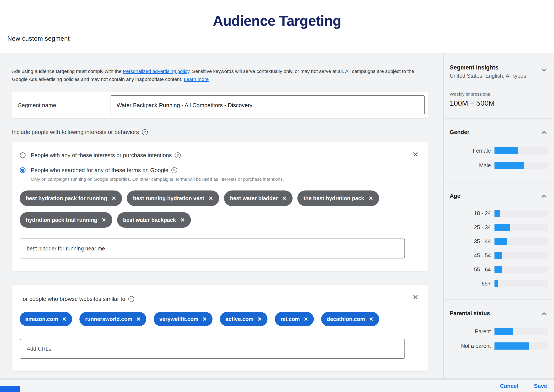  What do you see at coordinates (499, 346) in the screenshot?
I see `bar-row: Not a parent` at bounding box center [499, 346].